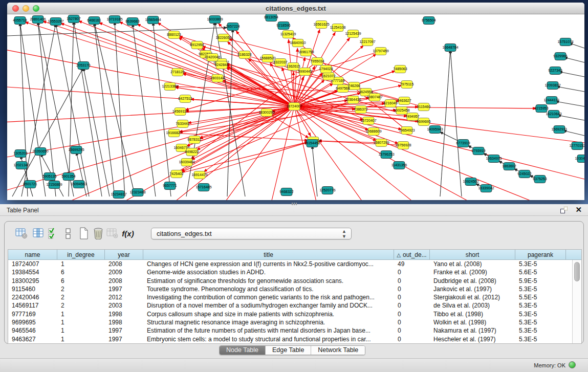 This screenshot has height=372, width=588. Describe the element at coordinates (128, 233) in the screenshot. I see `function-builder-icon: f(x)` at that location.